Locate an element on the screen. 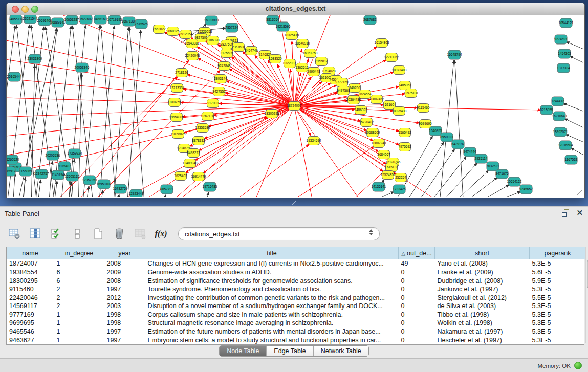 The image size is (588, 372). graph-node: 17957253 is located at coordinates (90, 180).